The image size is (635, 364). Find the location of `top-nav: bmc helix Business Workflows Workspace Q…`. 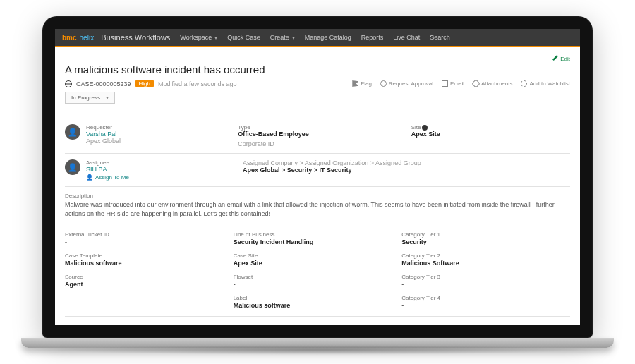

top-nav: bmc helix Business Workflows Workspace Q… is located at coordinates (318, 38).